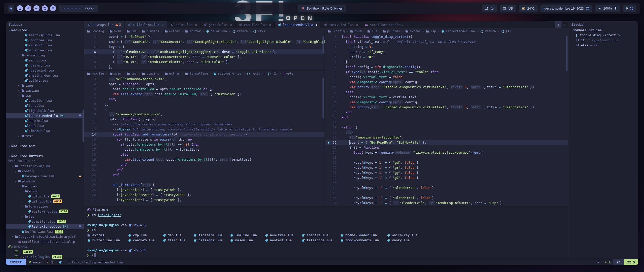 The height and width of the screenshot is (272, 644). What do you see at coordinates (360, 235) in the screenshot?
I see `ls-entry: theme-loader.lua` at bounding box center [360, 235].